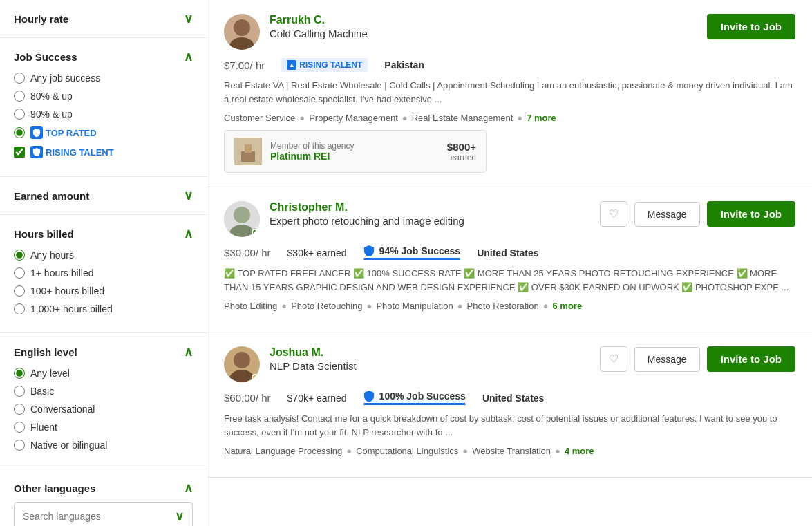  What do you see at coordinates (542, 118) in the screenshot?
I see `more-skills-farrukh: 7 more` at bounding box center [542, 118].